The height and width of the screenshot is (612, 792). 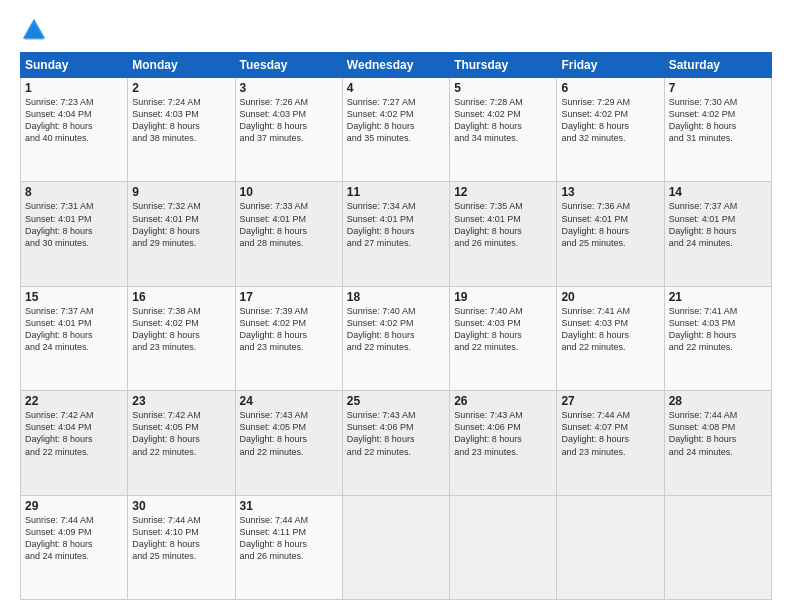 What do you see at coordinates (288, 547) in the screenshot?
I see `day-cell: 31Sunrise: 7:44 AM Sunset: 4:11 PM Dayli…` at bounding box center [288, 547].